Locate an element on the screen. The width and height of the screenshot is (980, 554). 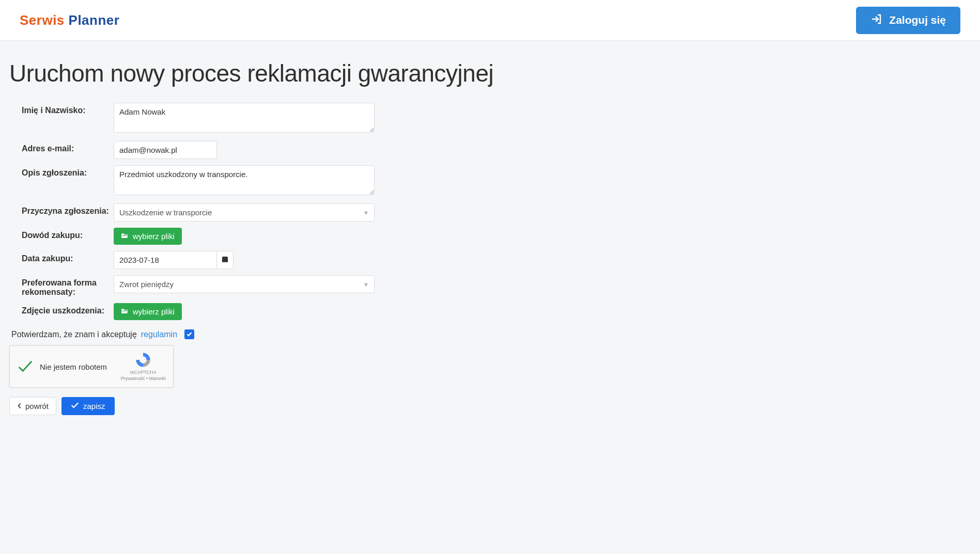
email-label: Adres e-mail: is located at coordinates (68, 147).